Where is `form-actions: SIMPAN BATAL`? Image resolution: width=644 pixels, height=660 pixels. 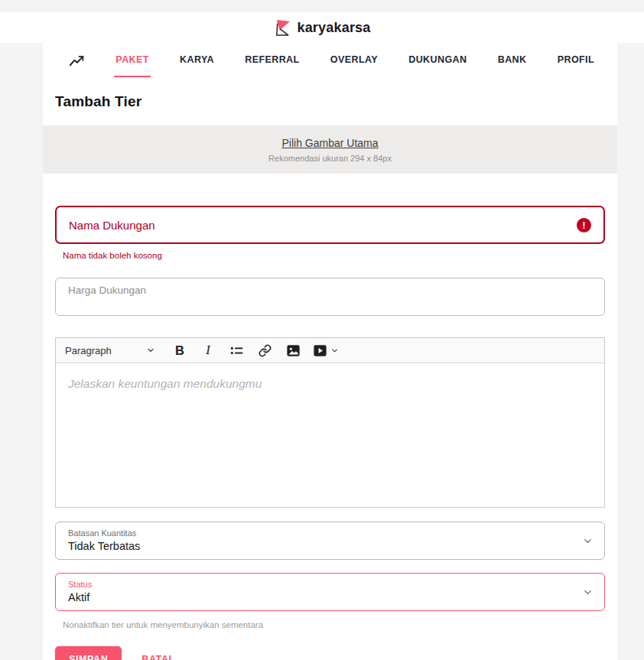 form-actions: SIMPAN BATAL is located at coordinates (330, 653).